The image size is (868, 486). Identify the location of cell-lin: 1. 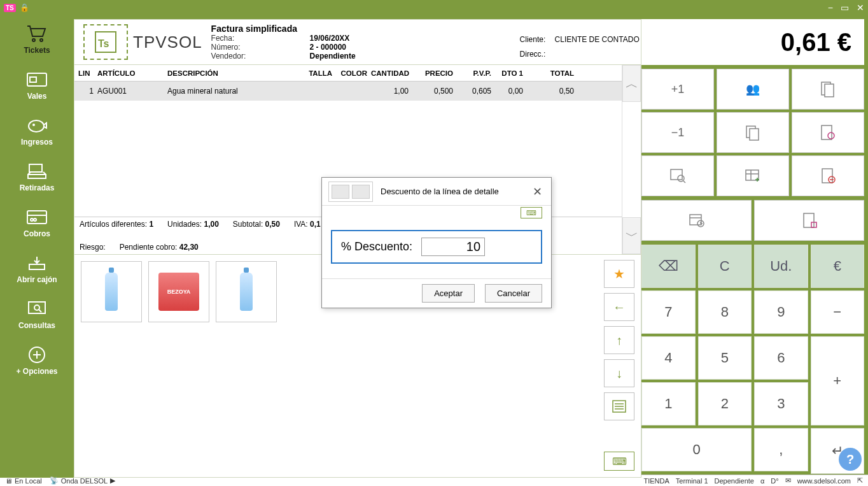
(88, 91).